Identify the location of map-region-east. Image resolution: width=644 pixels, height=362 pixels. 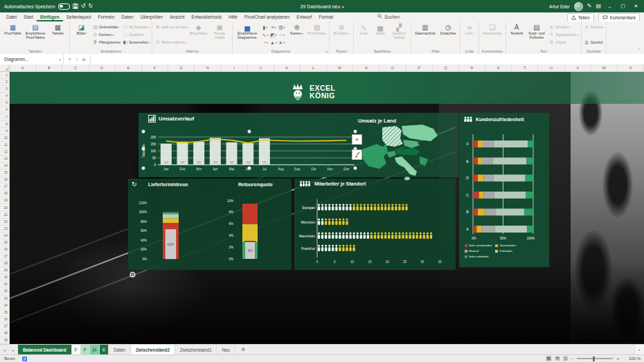
(420, 133).